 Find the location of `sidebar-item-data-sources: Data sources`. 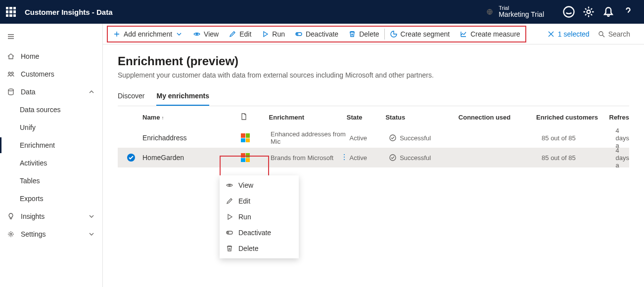

sidebar-item-data-sources: Data sources is located at coordinates (51, 110).